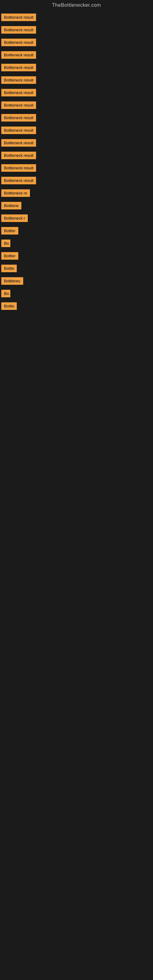 This screenshot has height=980, width=153. I want to click on bottleneck-result-badge: Bottleneck r, so click(14, 218).